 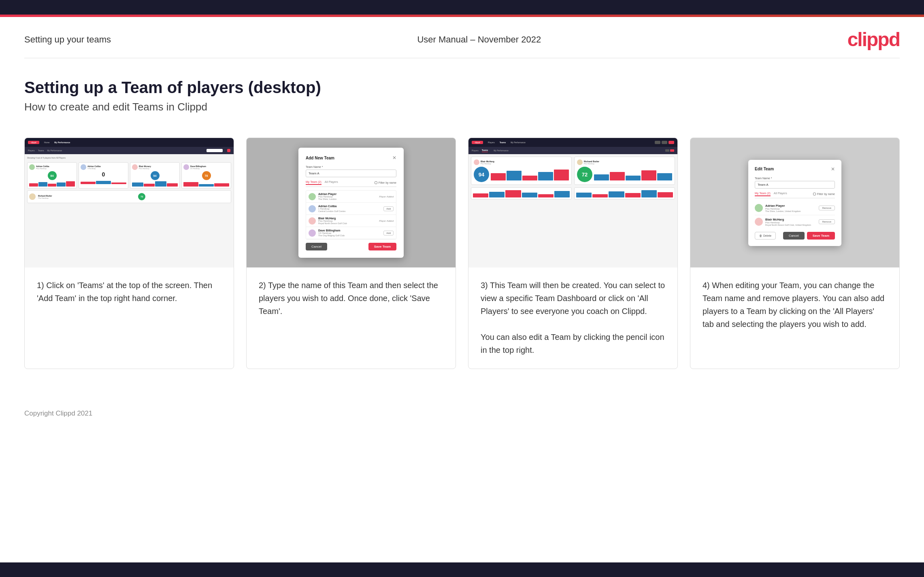 I want to click on header-logo: clippd, so click(x=874, y=40).